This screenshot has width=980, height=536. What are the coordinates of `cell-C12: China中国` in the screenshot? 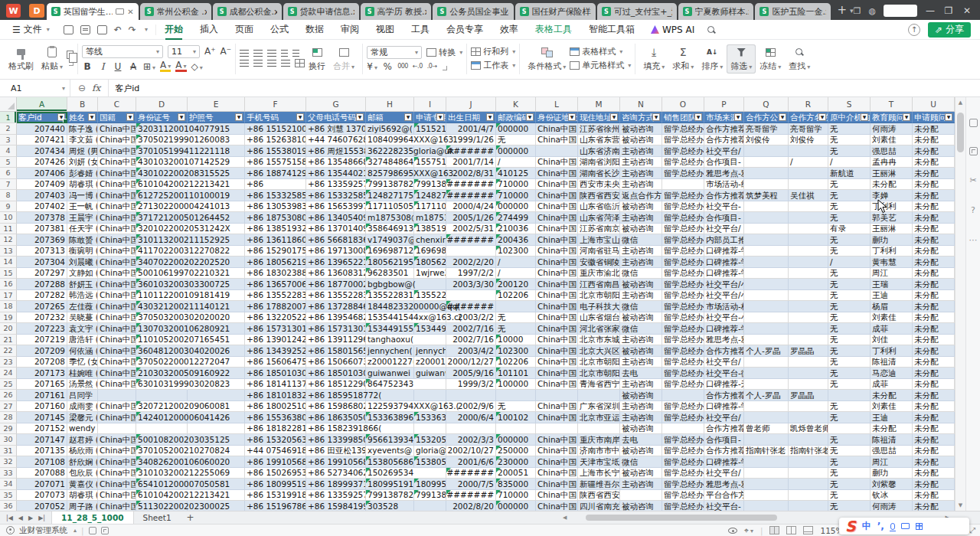 It's located at (117, 240).